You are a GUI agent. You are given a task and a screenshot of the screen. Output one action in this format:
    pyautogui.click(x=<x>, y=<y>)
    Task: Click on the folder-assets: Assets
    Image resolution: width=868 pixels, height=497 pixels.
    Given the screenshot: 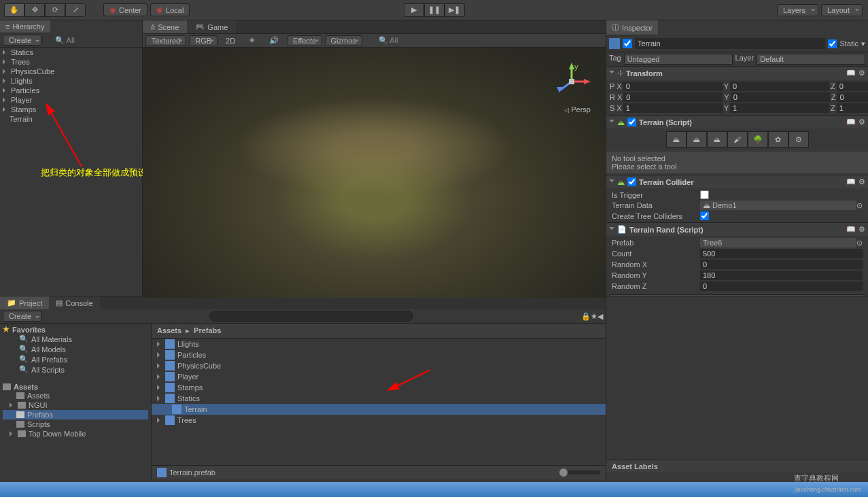 What is the action you would take?
    pyautogui.click(x=75, y=396)
    